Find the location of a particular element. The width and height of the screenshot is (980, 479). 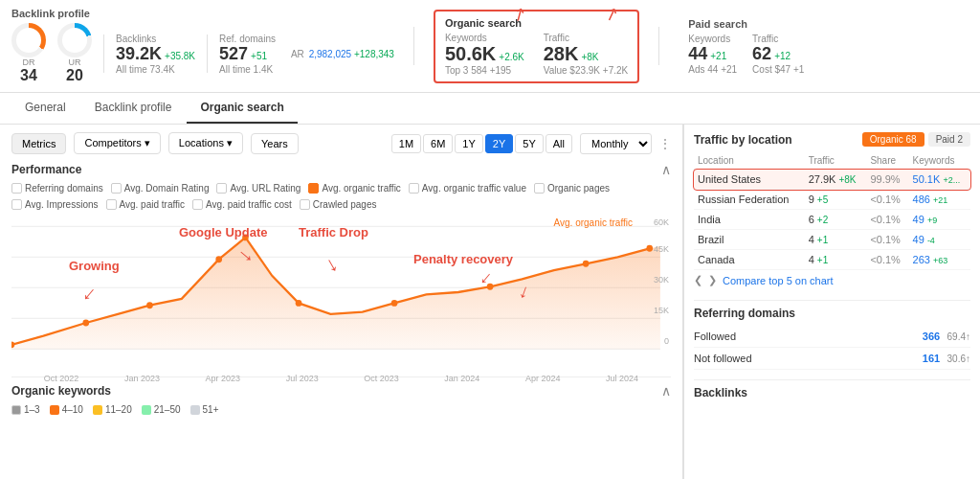

cb-referring-domains: Referring domains is located at coordinates (57, 188).